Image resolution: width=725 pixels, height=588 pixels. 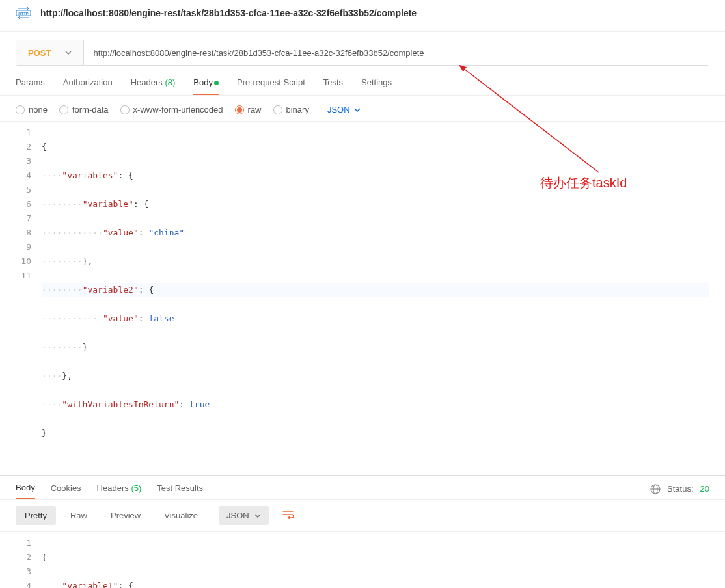 What do you see at coordinates (288, 514) in the screenshot?
I see `wrap-icon` at bounding box center [288, 514].